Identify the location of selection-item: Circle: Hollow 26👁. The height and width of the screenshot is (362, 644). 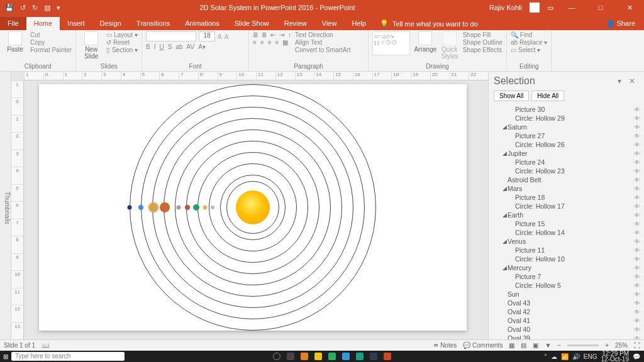
(566, 145).